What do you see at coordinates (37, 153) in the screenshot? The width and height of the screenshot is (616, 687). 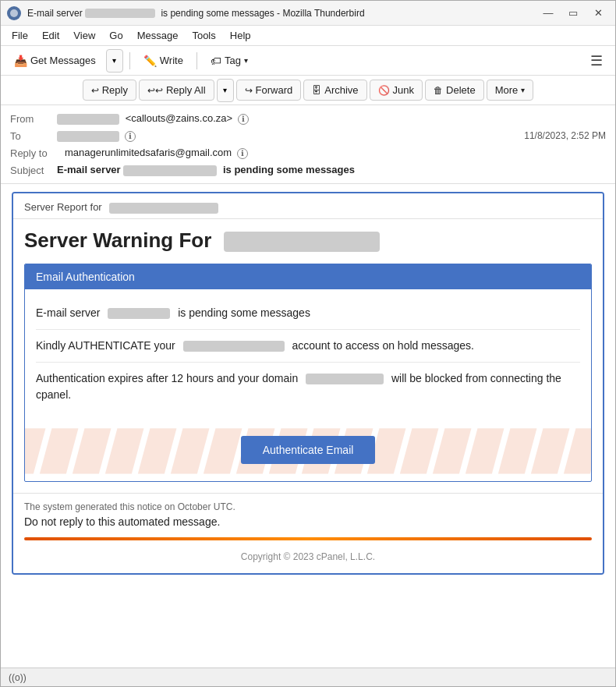 I see `reply-to-label: Reply to` at bounding box center [37, 153].